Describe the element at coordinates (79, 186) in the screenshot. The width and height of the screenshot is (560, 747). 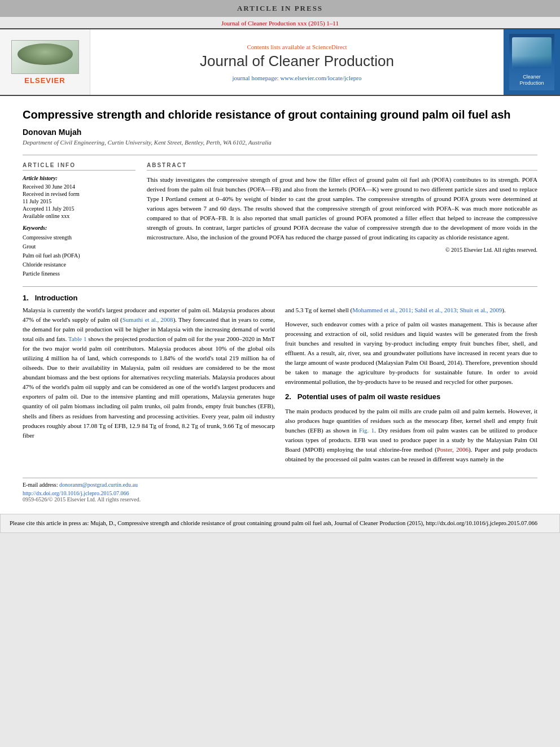
I see `received-date: Received 30 June 2014` at that location.